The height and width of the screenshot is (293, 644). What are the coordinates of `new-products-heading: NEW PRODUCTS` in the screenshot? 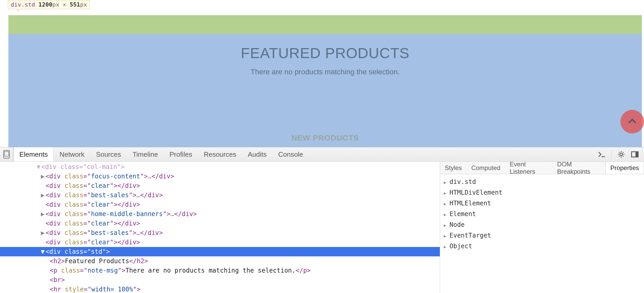 It's located at (325, 138).